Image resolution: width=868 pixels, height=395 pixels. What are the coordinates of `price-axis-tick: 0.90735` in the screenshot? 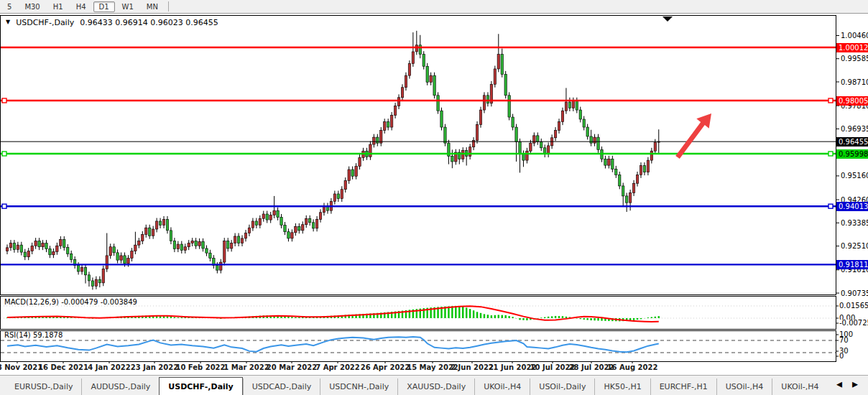 It's located at (854, 293).